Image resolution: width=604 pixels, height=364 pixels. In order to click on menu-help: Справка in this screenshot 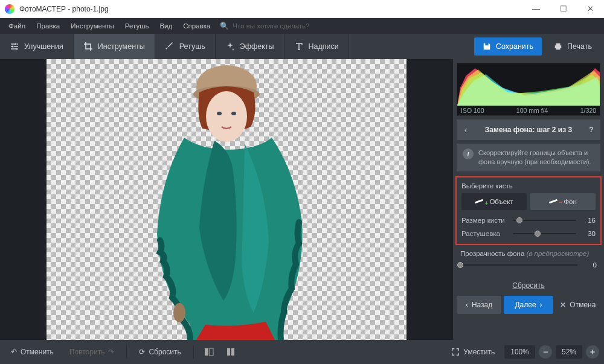, I will do `click(197, 26)`.